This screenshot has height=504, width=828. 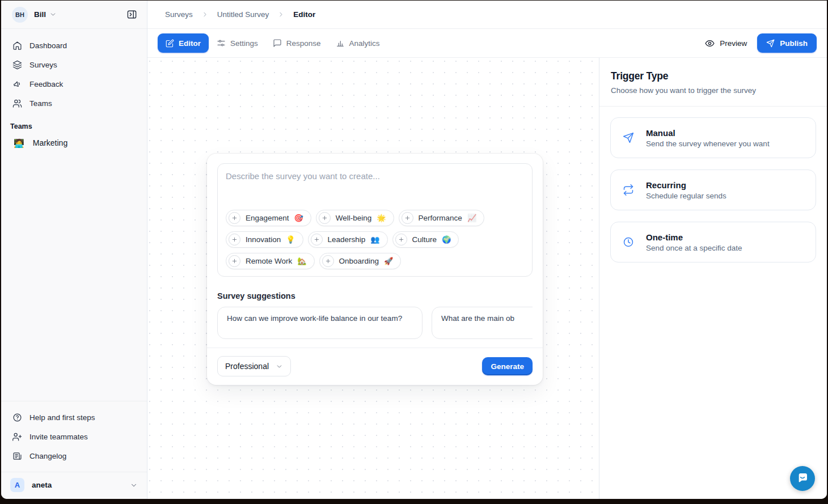 What do you see at coordinates (628, 190) in the screenshot?
I see `repeat-icon` at bounding box center [628, 190].